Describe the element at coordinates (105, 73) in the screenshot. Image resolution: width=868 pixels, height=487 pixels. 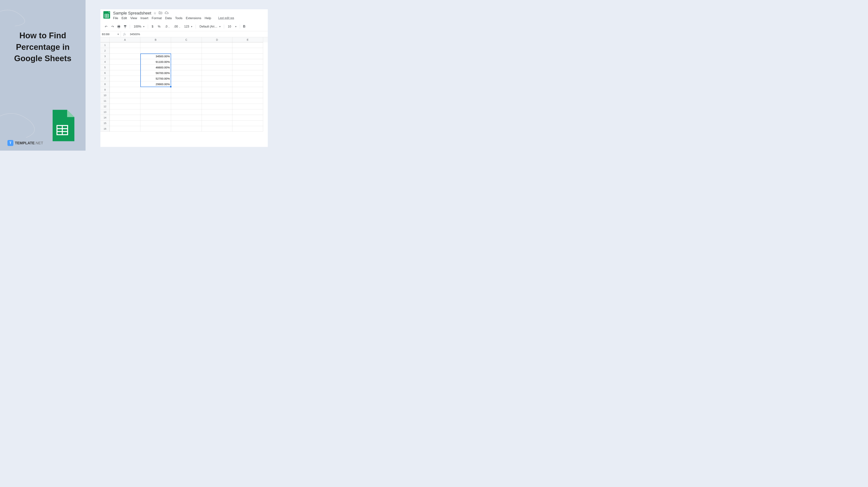
I see `row-header: 6` at that location.